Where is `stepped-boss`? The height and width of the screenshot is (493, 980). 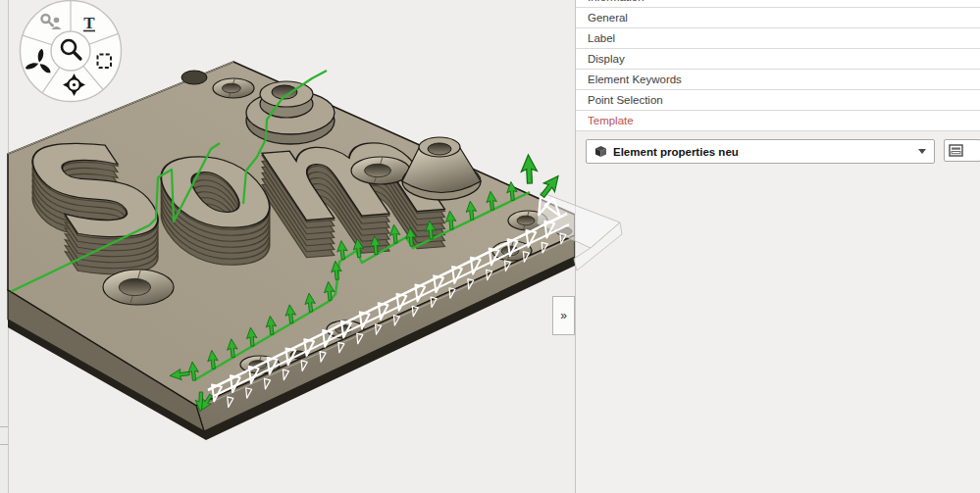 stepped-boss is located at coordinates (290, 113).